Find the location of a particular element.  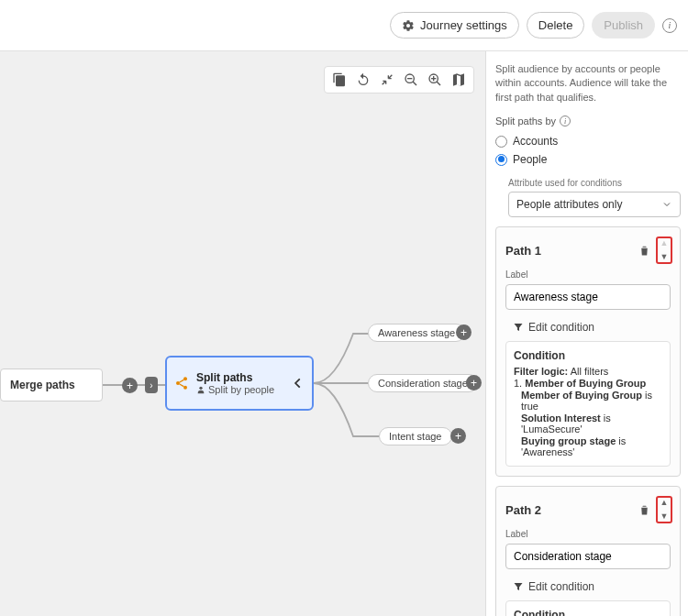

entry-arrow-icon: › is located at coordinates (151, 385).